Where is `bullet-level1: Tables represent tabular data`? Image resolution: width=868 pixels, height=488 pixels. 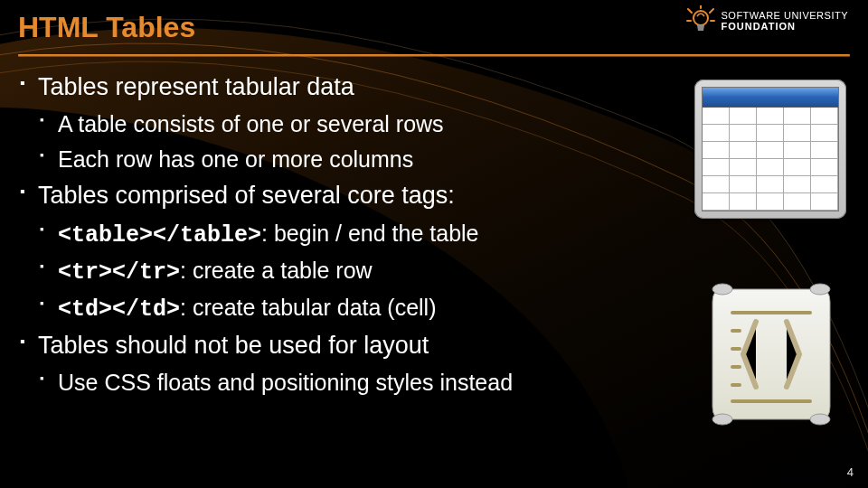 bullet-level1: Tables represent tabular data is located at coordinates (298, 87).